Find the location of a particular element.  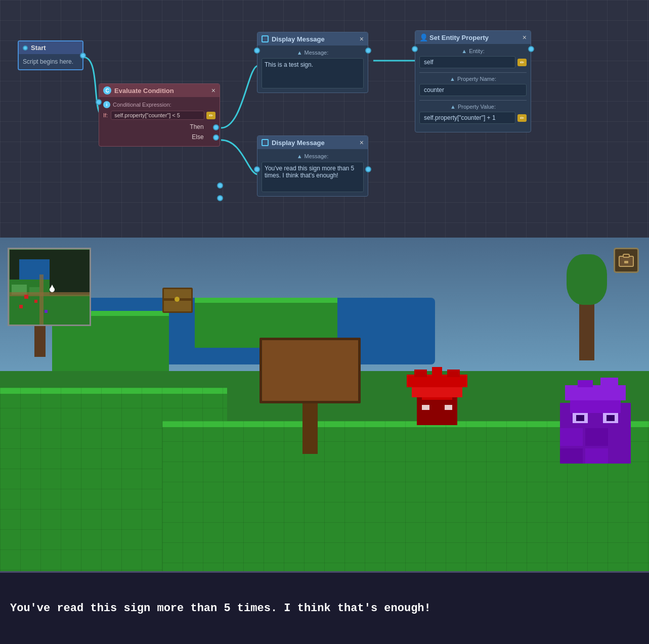

start-node-header: Start is located at coordinates (51, 48).